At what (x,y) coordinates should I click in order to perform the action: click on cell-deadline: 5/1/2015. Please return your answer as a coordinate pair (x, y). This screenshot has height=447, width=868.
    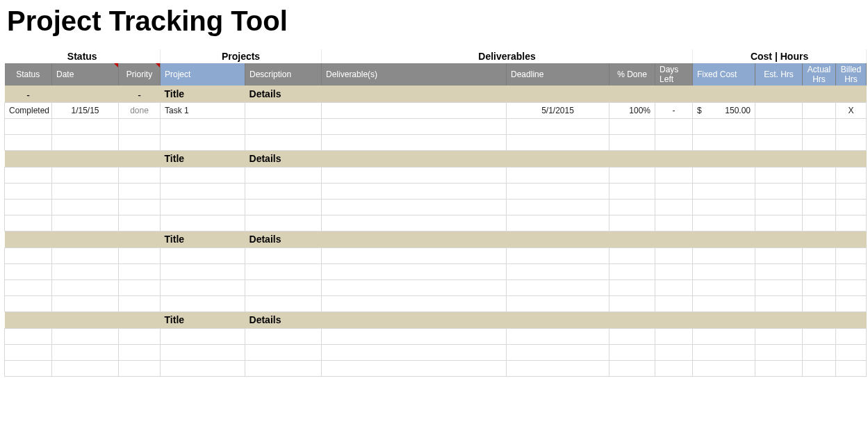
    Looking at the image, I should click on (558, 110).